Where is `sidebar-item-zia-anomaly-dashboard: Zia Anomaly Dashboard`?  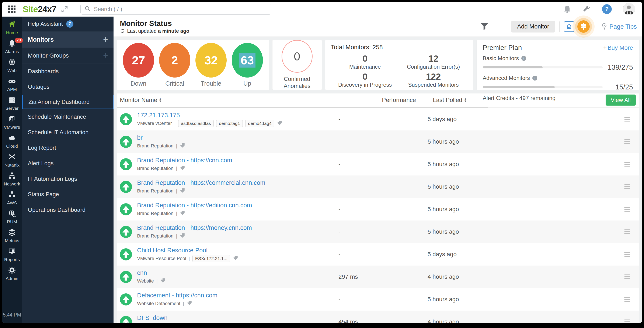 sidebar-item-zia-anomaly-dashboard: Zia Anomaly Dashboard is located at coordinates (68, 102).